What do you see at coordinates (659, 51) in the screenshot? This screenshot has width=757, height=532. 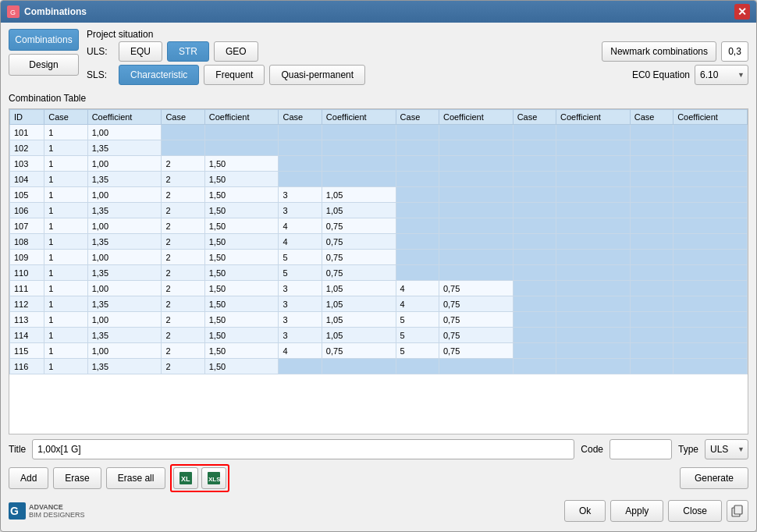 I see `newmark-btn: Newmark combinations` at bounding box center [659, 51].